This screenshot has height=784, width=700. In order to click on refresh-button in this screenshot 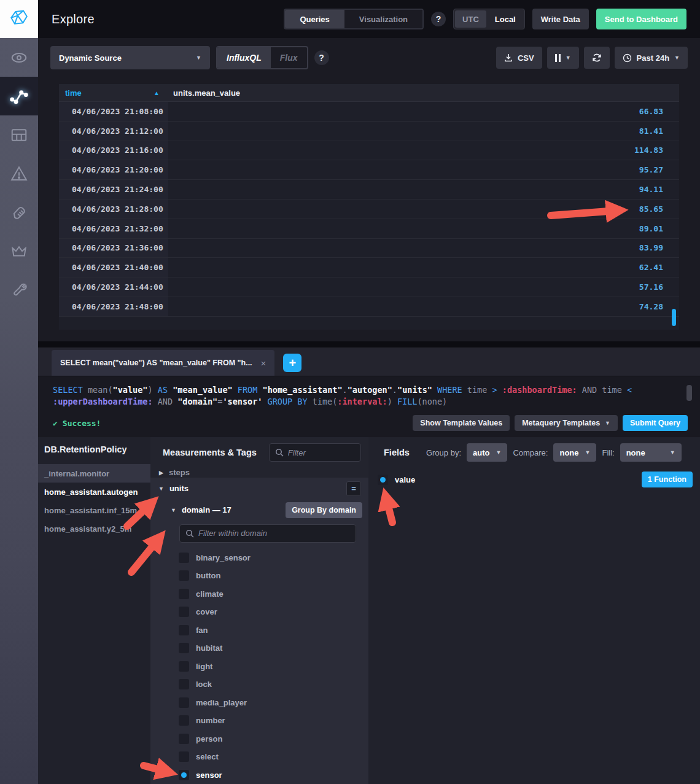, I will do `click(597, 58)`.